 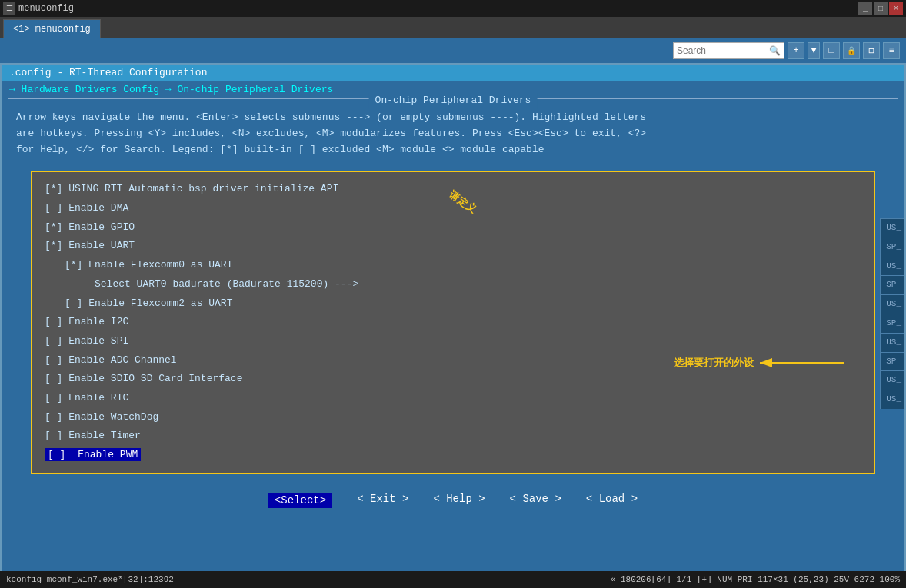 What do you see at coordinates (57, 321) in the screenshot?
I see `bracket-7: [ ]` at bounding box center [57, 321].